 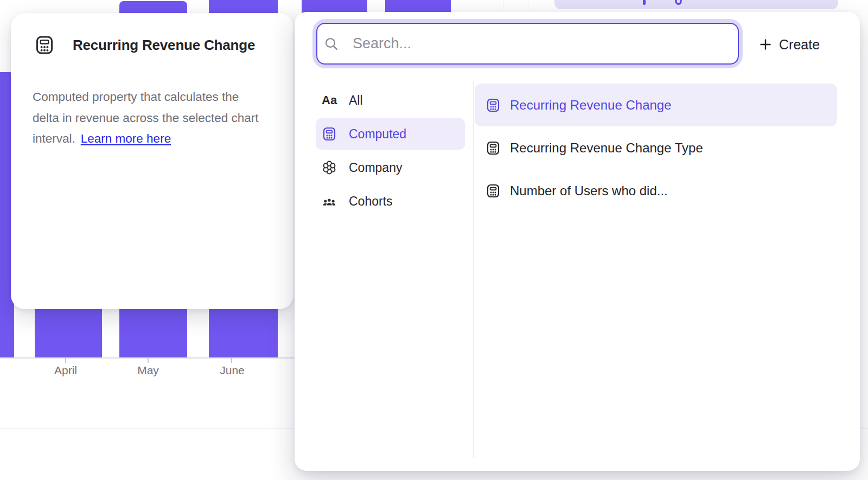 What do you see at coordinates (391, 151) in the screenshot?
I see `filter-list: Aa All Computed Company Cohorts` at bounding box center [391, 151].